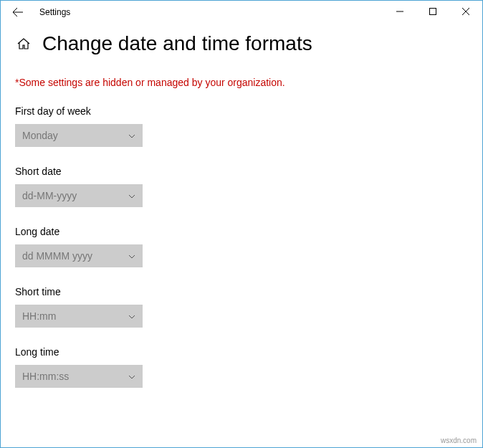  Describe the element at coordinates (400, 11) in the screenshot. I see `minimize-icon` at that location.